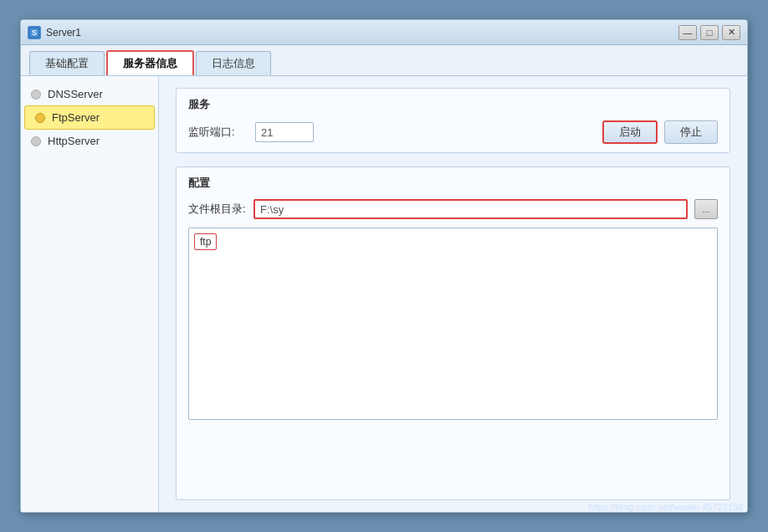  Describe the element at coordinates (218, 209) in the screenshot. I see `root-label: 文件根目录:` at that location.